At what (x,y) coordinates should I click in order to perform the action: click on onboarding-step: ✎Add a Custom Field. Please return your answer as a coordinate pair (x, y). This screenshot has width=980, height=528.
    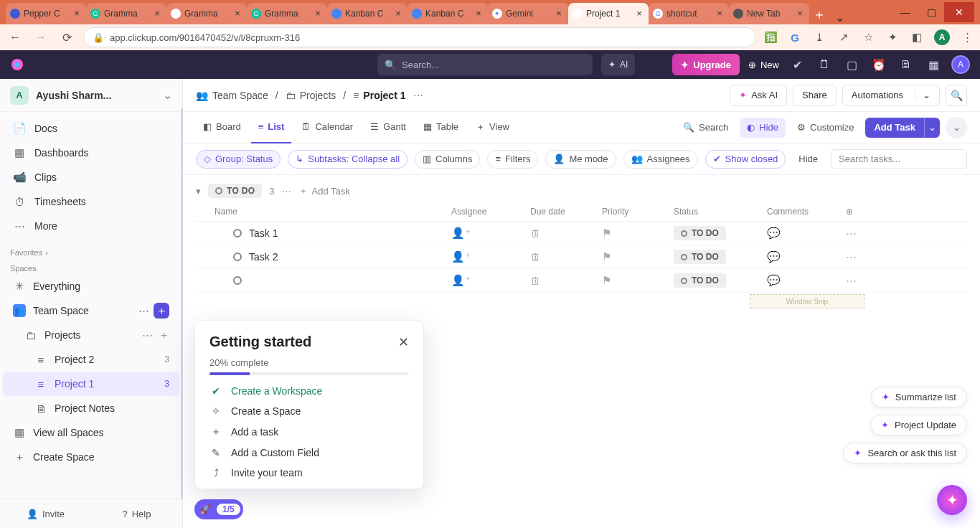
    Looking at the image, I should click on (309, 453).